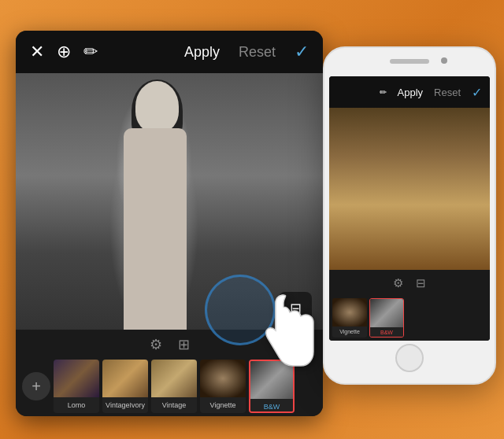 The height and width of the screenshot is (439, 504). I want to click on phone-filter-vignette: Vignette, so click(350, 318).